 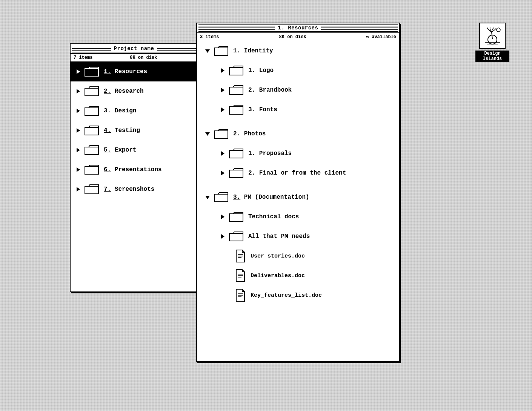 I want to click on folder-icon-export, so click(x=92, y=150).